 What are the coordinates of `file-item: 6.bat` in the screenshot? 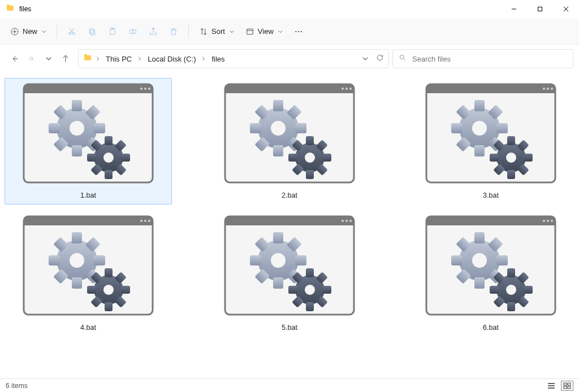 It's located at (491, 273).